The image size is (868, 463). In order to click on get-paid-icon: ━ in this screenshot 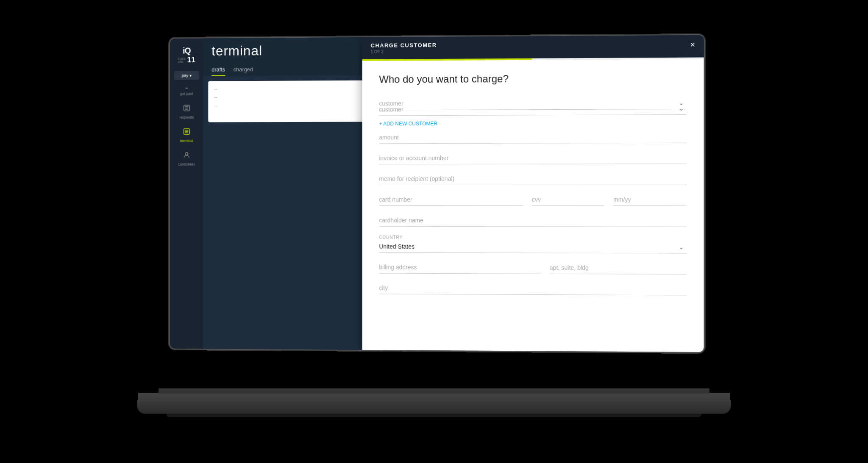, I will do `click(186, 88)`.